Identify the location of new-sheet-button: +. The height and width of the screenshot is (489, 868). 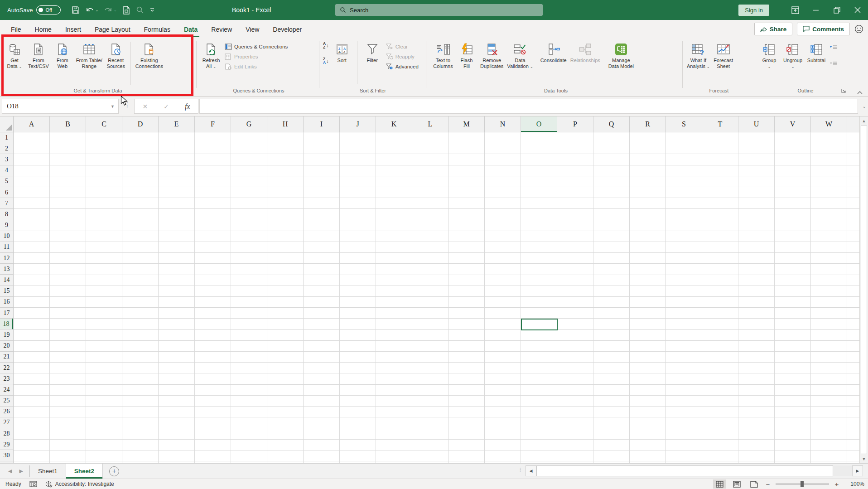
(114, 471).